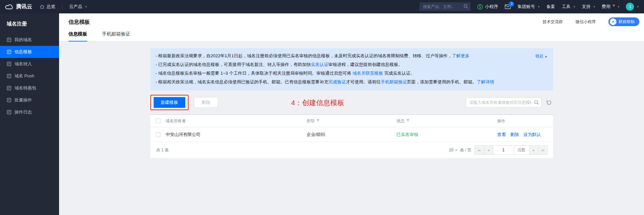  I want to click on tabs: 信息模板手机邮箱验证, so click(352, 36).